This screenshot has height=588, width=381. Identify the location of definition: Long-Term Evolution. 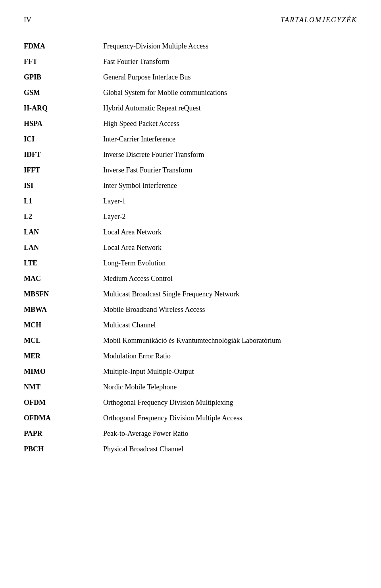
(230, 263).